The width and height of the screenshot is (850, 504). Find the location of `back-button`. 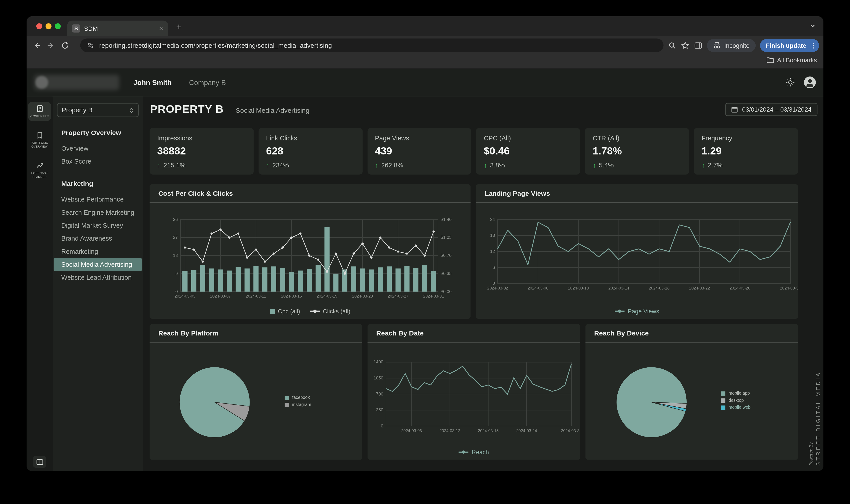

back-button is located at coordinates (37, 45).